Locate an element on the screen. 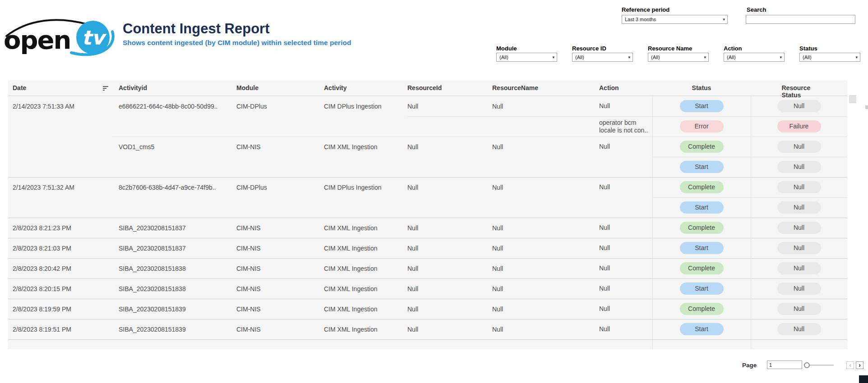  filter-resource-id-label: Resource ID is located at coordinates (589, 49).